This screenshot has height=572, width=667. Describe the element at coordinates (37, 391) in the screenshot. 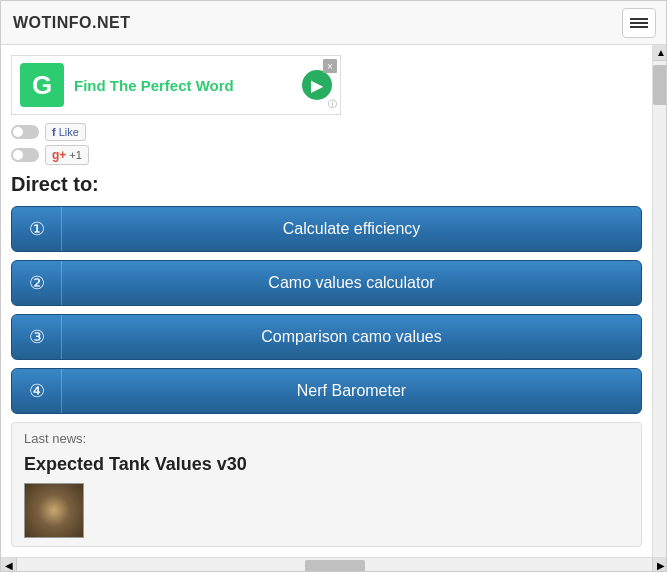

I see `nav-btn-4-num: ④` at that location.